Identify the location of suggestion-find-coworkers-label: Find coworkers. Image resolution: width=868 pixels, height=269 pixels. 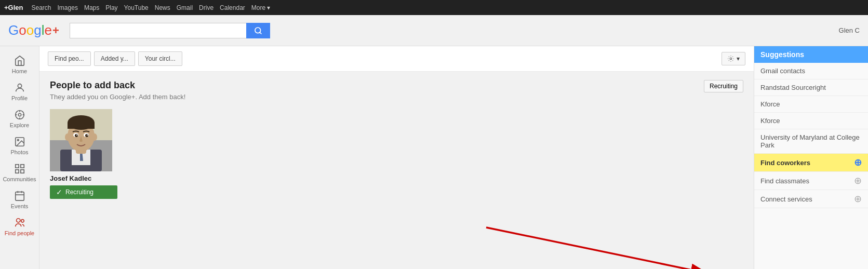
(785, 163).